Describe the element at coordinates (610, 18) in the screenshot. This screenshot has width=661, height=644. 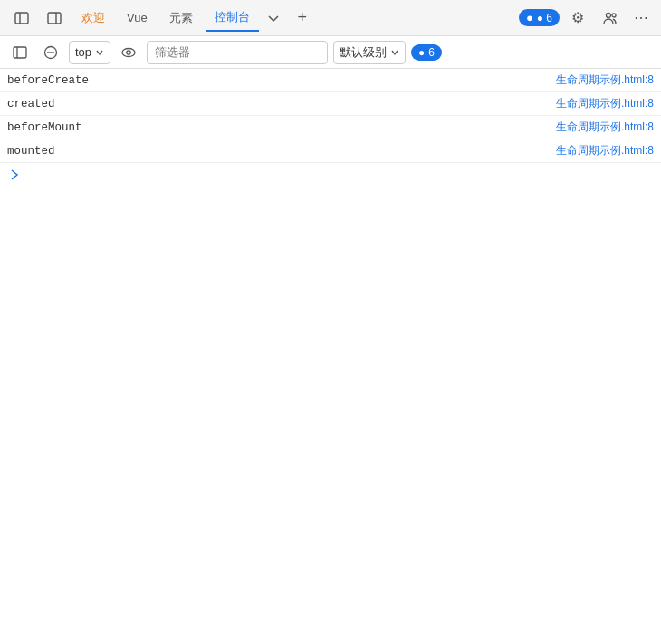
I see `people-icon` at that location.